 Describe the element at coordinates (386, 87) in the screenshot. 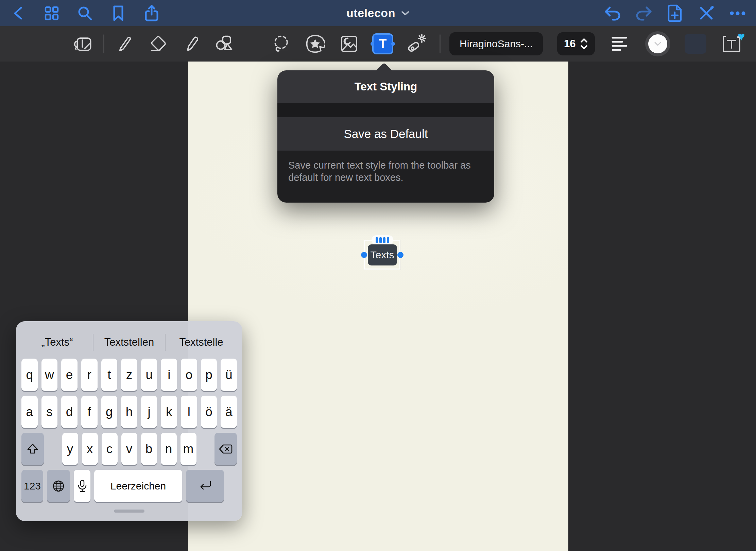

I see `popover-header: Text Styling` at that location.